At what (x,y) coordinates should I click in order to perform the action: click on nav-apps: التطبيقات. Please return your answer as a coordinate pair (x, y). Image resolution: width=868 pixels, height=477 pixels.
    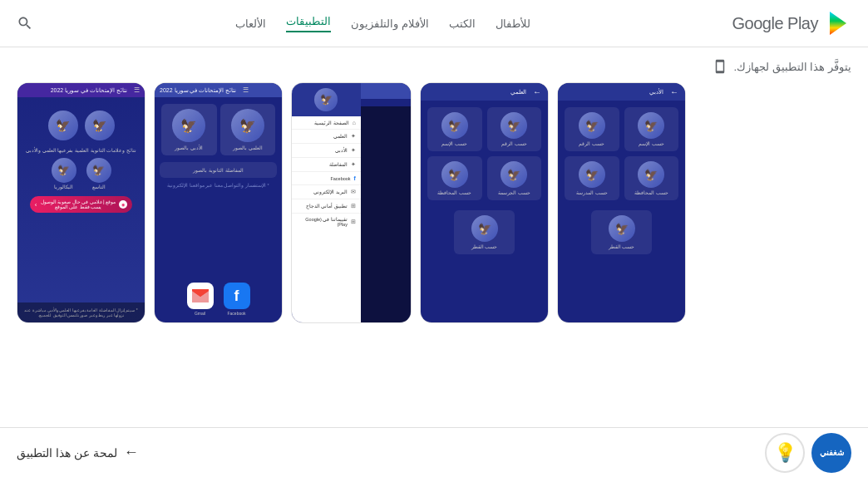
    Looking at the image, I should click on (308, 23).